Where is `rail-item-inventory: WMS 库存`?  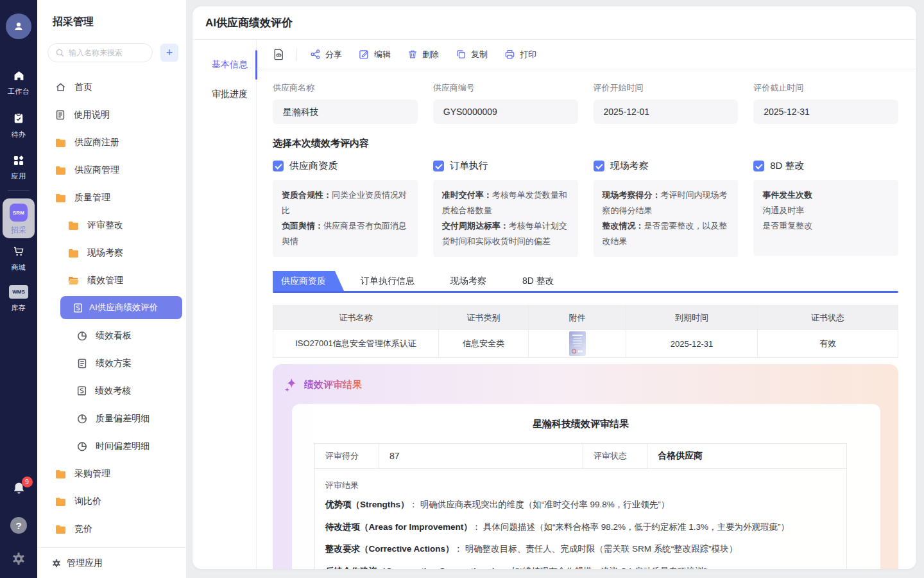
rail-item-inventory: WMS 库存 is located at coordinates (19, 299).